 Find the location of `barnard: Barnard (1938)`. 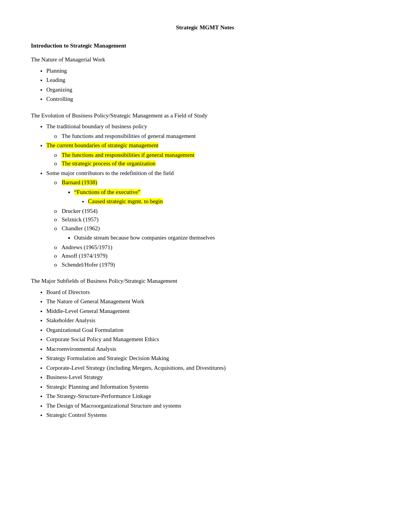

barnard: Barnard (1938) is located at coordinates (80, 182).